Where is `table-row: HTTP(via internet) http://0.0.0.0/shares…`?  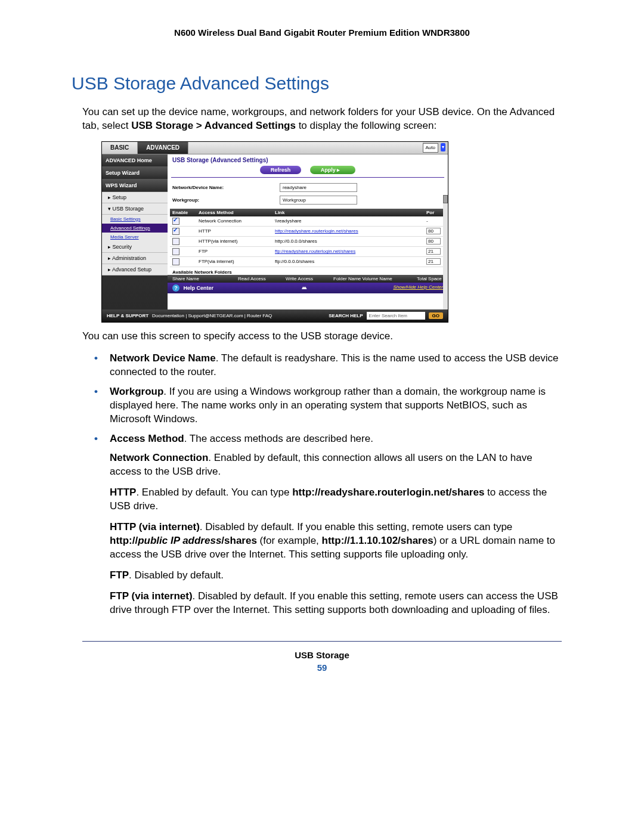
table-row: HTTP(via internet) http://0.0.0.0/shares… is located at coordinates (308, 241).